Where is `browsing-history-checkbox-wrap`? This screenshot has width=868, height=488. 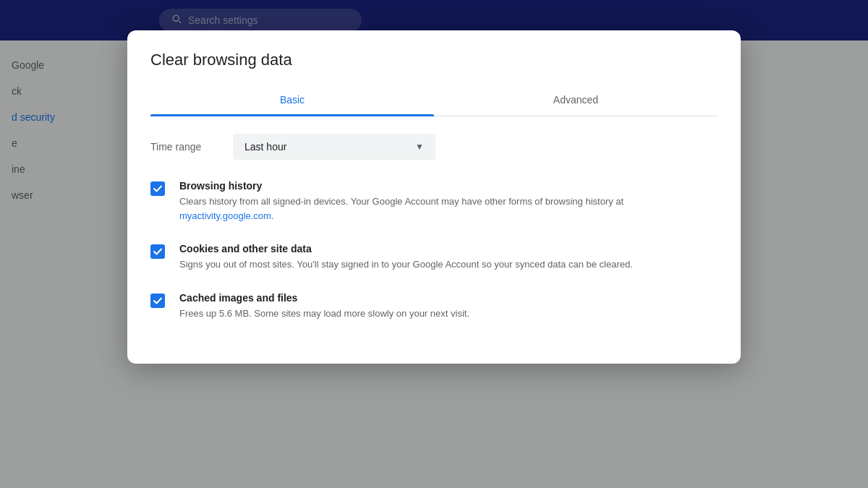 browsing-history-checkbox-wrap is located at coordinates (158, 189).